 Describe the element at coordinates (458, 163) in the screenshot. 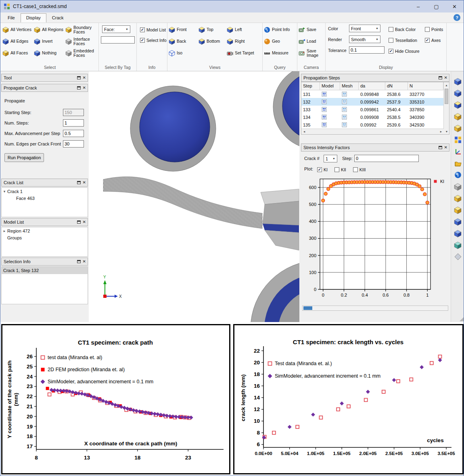

I see `open-box-icon` at that location.